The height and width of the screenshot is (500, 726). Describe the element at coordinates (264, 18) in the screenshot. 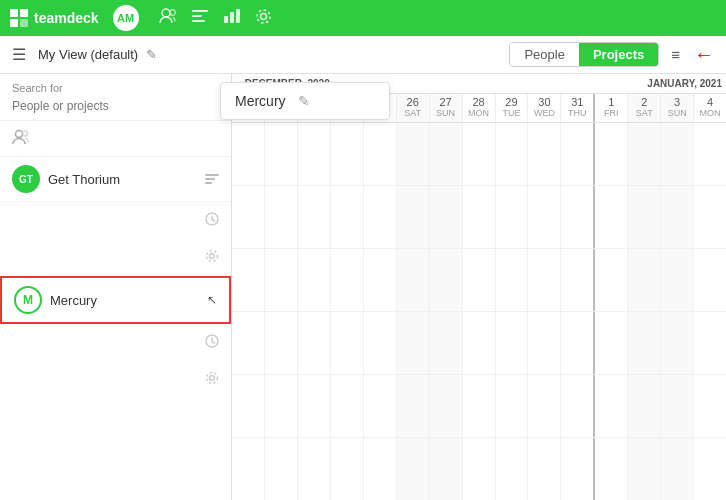

I see `settings-nav-icon` at that location.